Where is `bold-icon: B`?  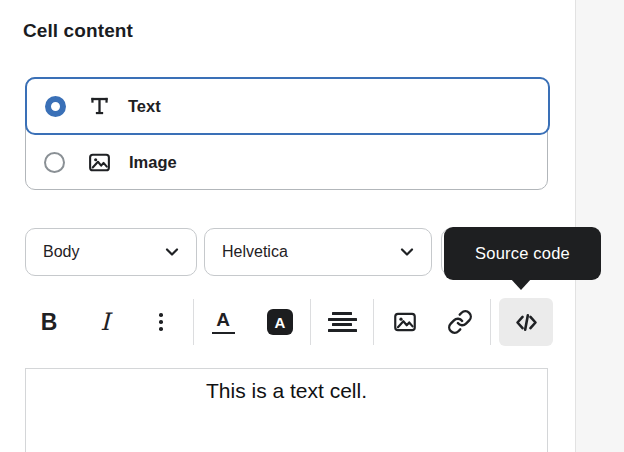
bold-icon: B is located at coordinates (50, 322).